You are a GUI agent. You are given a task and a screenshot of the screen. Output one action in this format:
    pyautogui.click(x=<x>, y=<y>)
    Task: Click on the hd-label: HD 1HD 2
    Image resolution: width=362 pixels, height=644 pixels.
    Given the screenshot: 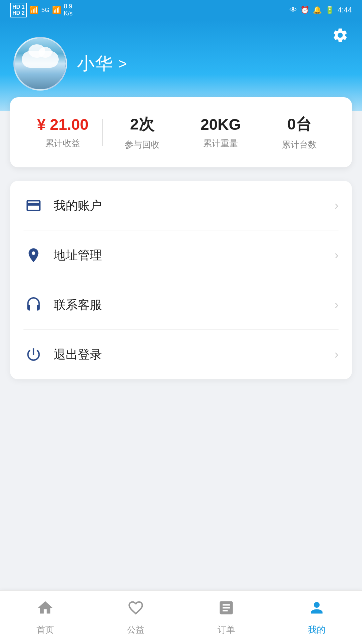 What is the action you would take?
    pyautogui.click(x=18, y=10)
    